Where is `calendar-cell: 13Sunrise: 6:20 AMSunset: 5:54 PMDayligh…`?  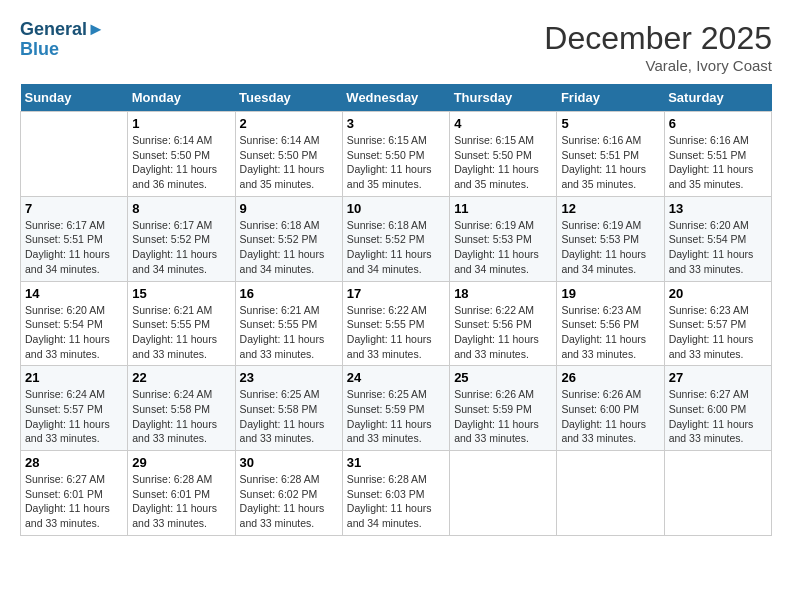 calendar-cell: 13Sunrise: 6:20 AMSunset: 5:54 PMDayligh… is located at coordinates (718, 238).